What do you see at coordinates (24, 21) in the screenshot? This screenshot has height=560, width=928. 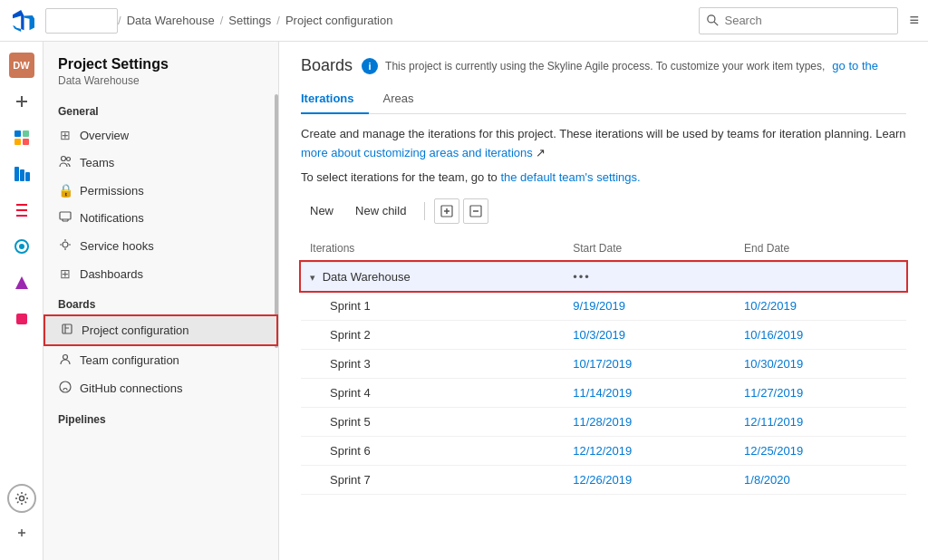 I see `azure-devops-logo` at bounding box center [24, 21].